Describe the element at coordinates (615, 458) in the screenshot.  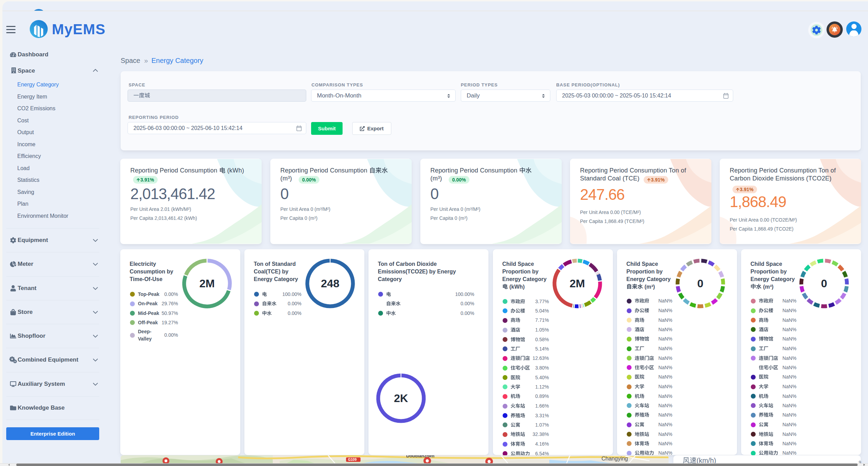
I see `svg-text: Changying` at that location.